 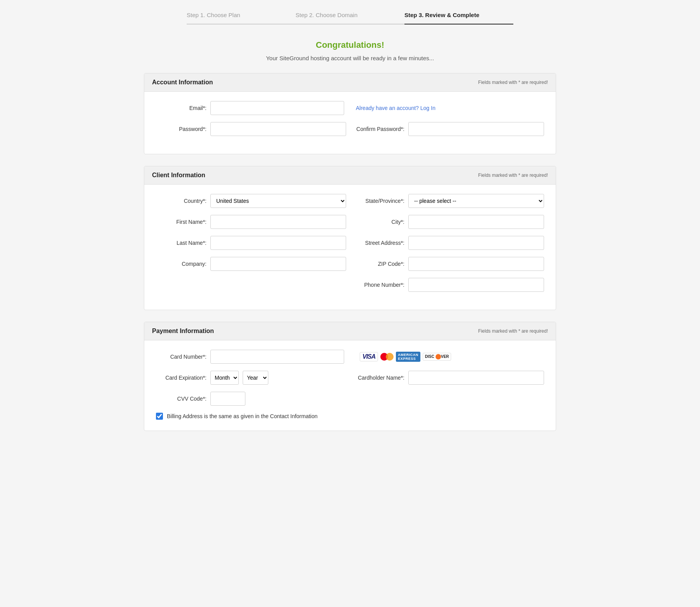 I want to click on payment-info-body: Card Number*: VISA AMERICANEXPRESS DISCV…, so click(x=350, y=385).